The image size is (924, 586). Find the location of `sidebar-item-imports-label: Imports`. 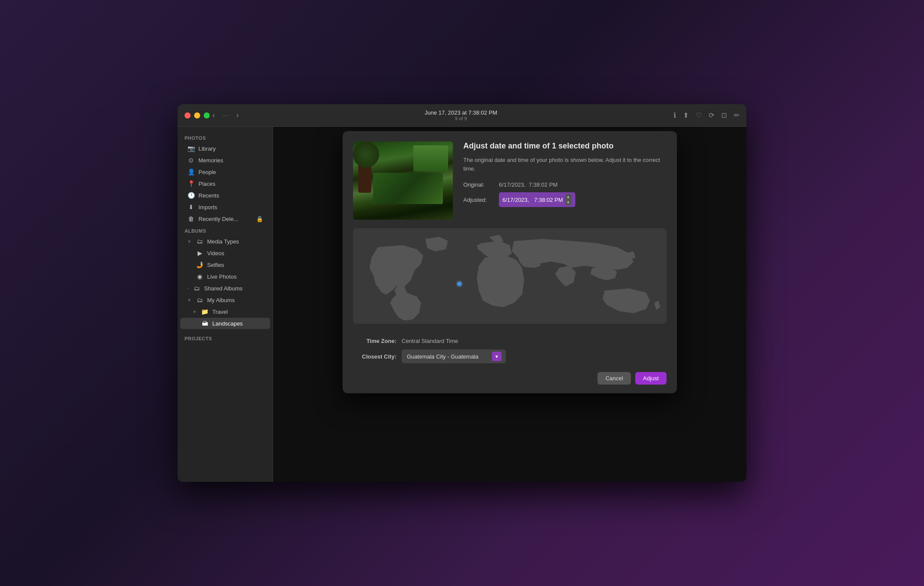

sidebar-item-imports-label: Imports is located at coordinates (208, 207).